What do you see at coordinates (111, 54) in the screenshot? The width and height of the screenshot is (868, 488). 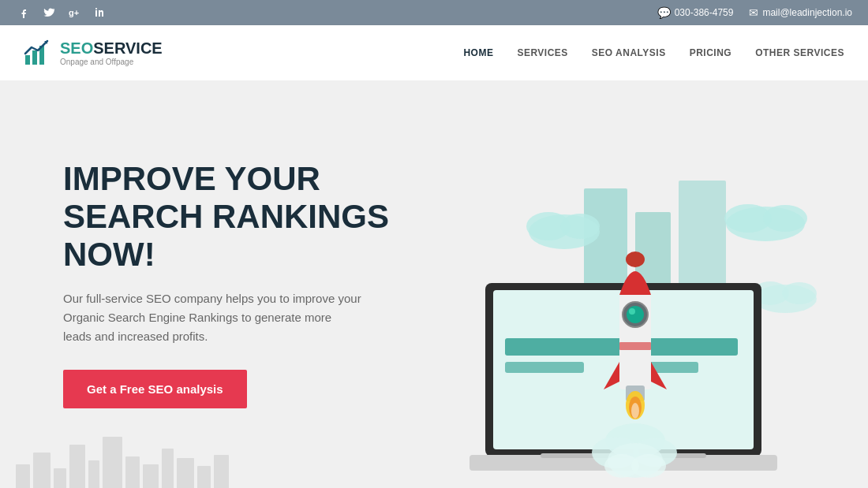 I see `logo-text: SEOSERVICE Onpage and Offpage` at bounding box center [111, 54].